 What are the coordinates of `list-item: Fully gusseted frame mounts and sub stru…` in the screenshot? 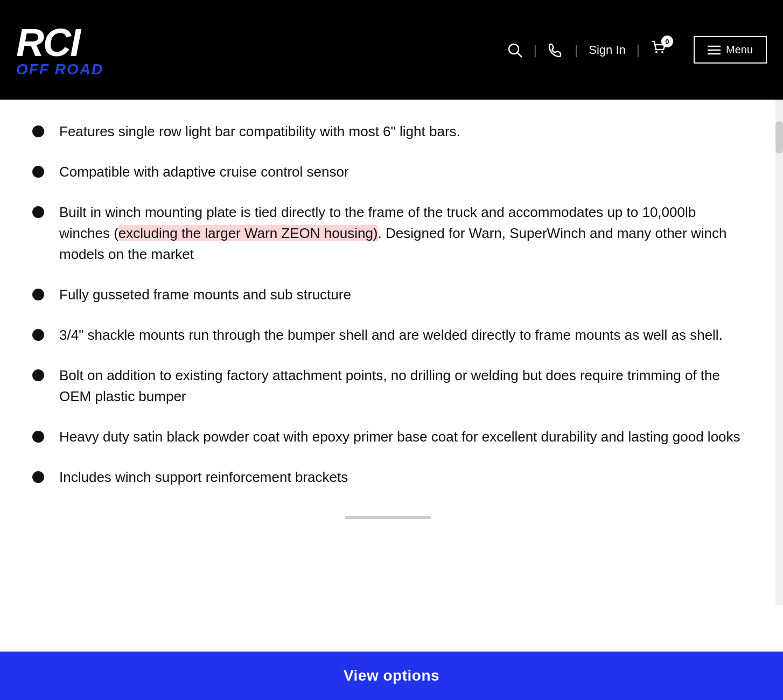 It's located at (388, 295).